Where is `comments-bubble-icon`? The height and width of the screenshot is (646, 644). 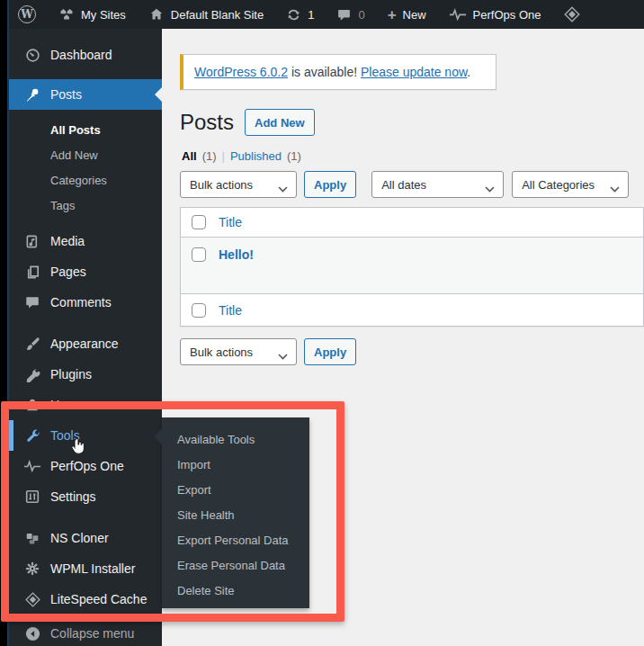
comments-bubble-icon is located at coordinates (344, 14).